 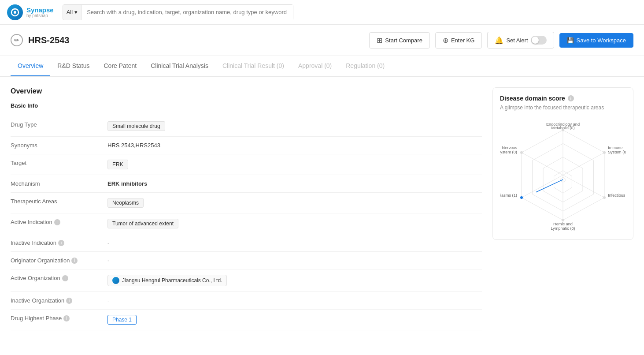 What do you see at coordinates (30, 12) in the screenshot?
I see `logo-area: Synapse by patsnap` at bounding box center [30, 12].